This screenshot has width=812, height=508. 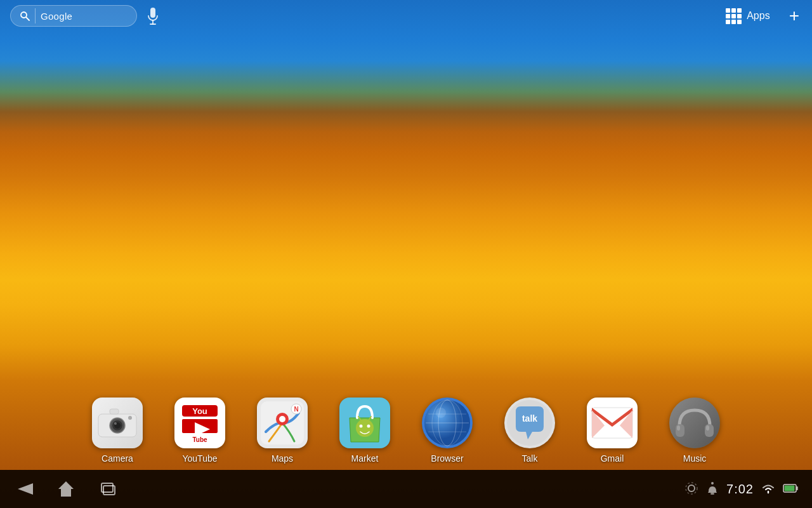 I want to click on clock: 7:02, so click(x=740, y=489).